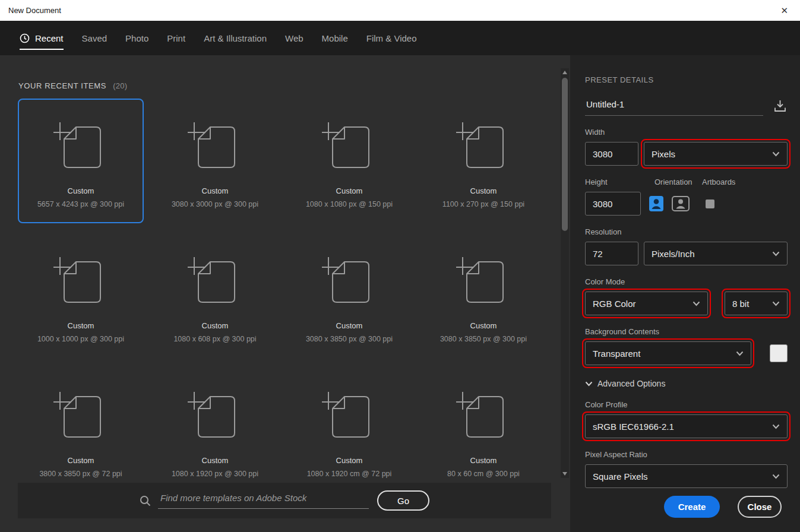 The height and width of the screenshot is (532, 800). What do you see at coordinates (81, 474) in the screenshot?
I see `preset-card-dims: 3800 x 3850 px @ 72 ppi` at bounding box center [81, 474].